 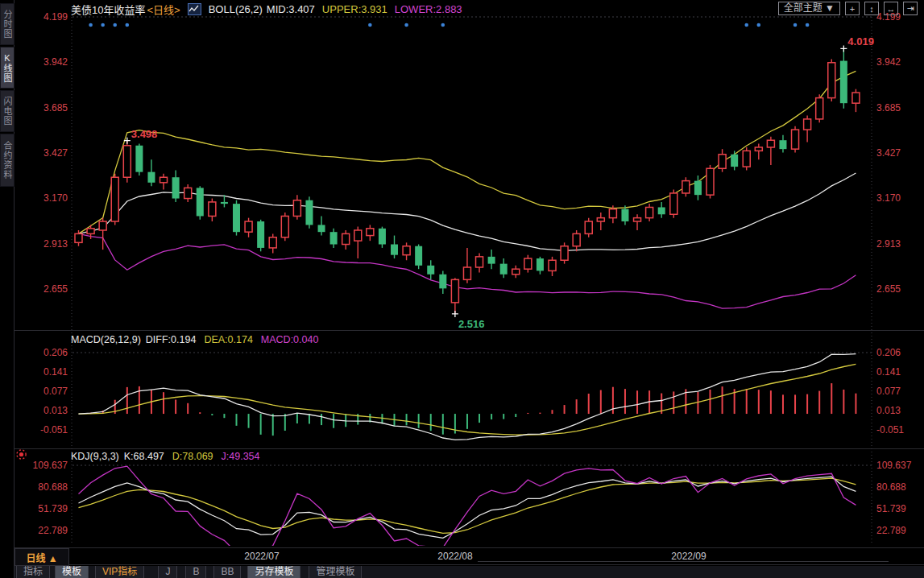 What do you see at coordinates (809, 8) in the screenshot?
I see `theme-dropdown: 全部主题 ▼` at bounding box center [809, 8].